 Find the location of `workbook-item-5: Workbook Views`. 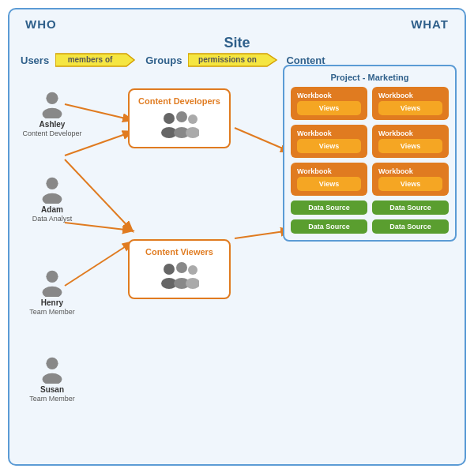

workbook-item-5: Workbook Views is located at coordinates (329, 179).